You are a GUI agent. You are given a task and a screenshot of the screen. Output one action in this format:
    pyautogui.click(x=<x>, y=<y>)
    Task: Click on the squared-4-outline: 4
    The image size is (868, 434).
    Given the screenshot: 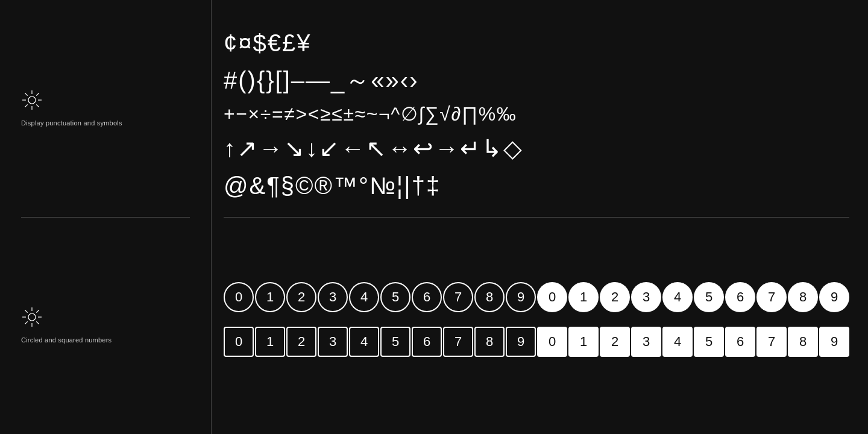 What is the action you would take?
    pyautogui.click(x=364, y=342)
    